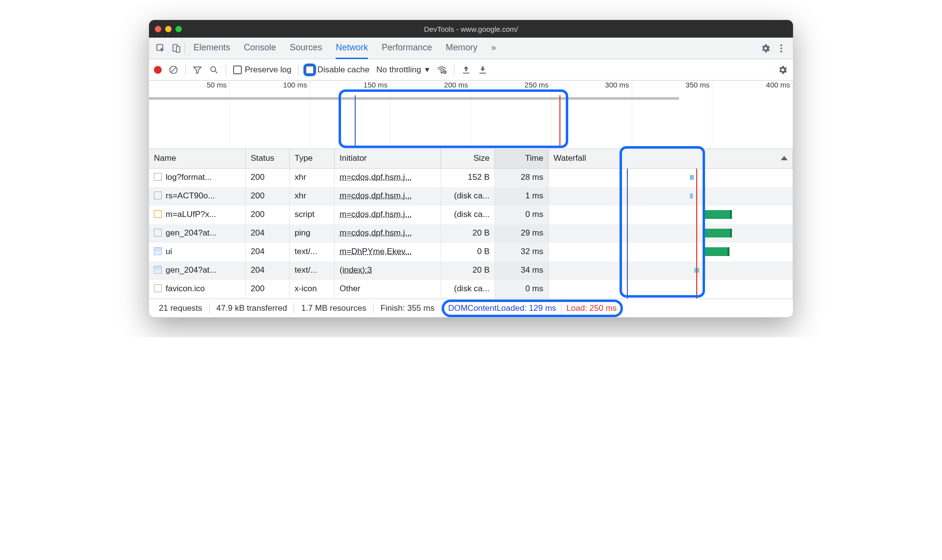 Image resolution: width=942 pixels, height=560 pixels. What do you see at coordinates (471, 115) in the screenshot?
I see `overview-timeline: 50 ms 100 ms 150 ms 200 ms 250 ms 300 ms…` at bounding box center [471, 115].